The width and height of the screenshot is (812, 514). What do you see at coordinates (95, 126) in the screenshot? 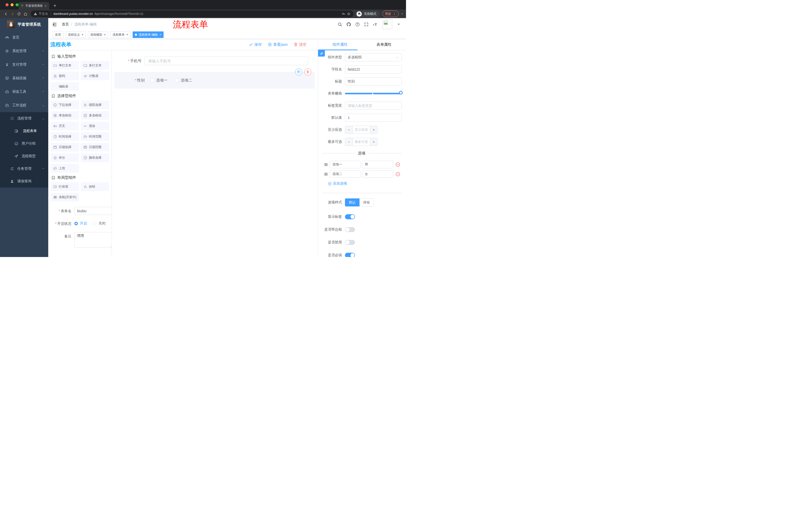
I see `component-滑块: 滑块` at bounding box center [95, 126].